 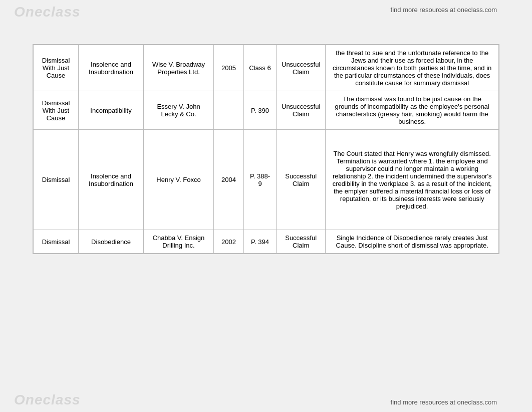 I want to click on table-cell: 2004, so click(x=229, y=180).